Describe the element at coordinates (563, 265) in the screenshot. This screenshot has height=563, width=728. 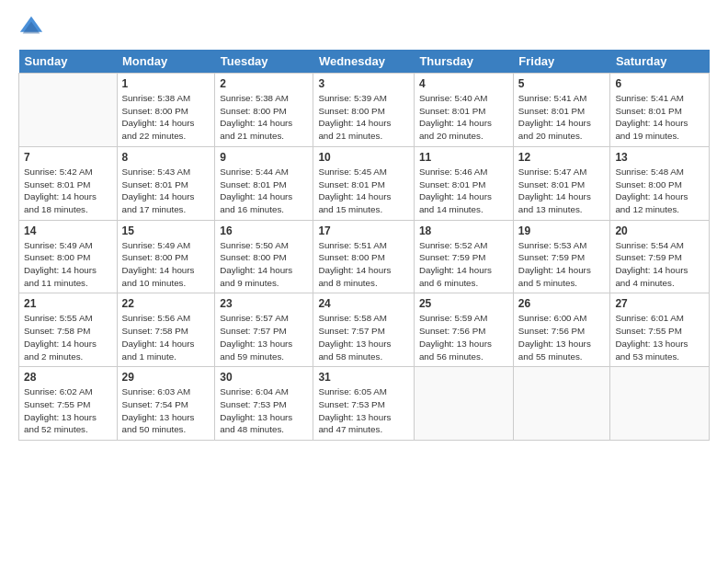
I see `day-info: Sunrise: 5:53 AM Sunset: 7:59 PM Dayligh…` at that location.